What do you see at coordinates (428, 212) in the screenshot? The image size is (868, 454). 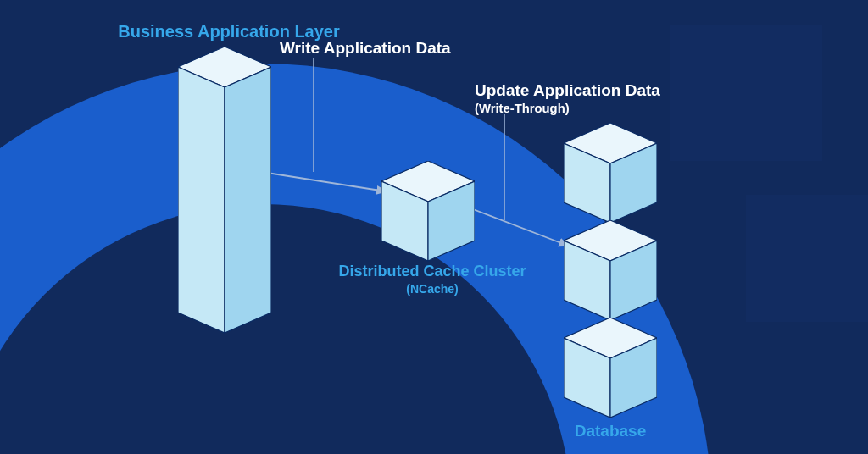 I see `cache-cluster-cube` at bounding box center [428, 212].